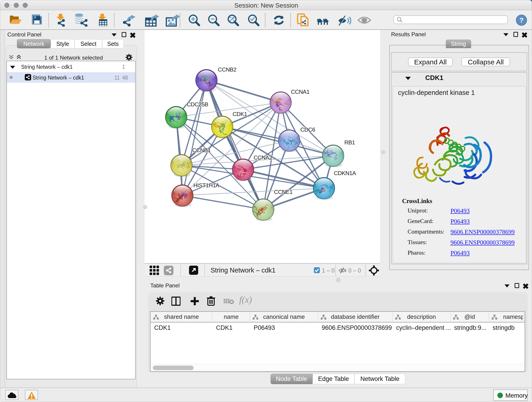  What do you see at coordinates (197, 104) in the screenshot?
I see `svg-text: CDC25B` at bounding box center [197, 104].